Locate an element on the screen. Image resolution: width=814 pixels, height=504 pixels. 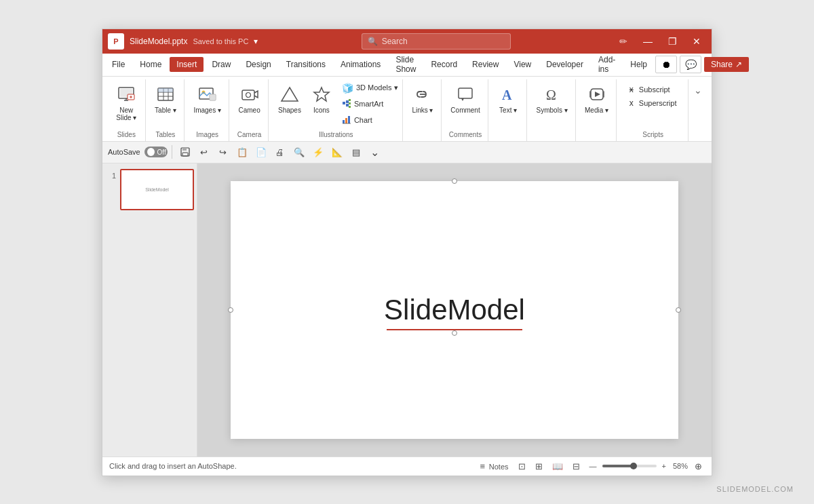
save-button is located at coordinates (185, 152).